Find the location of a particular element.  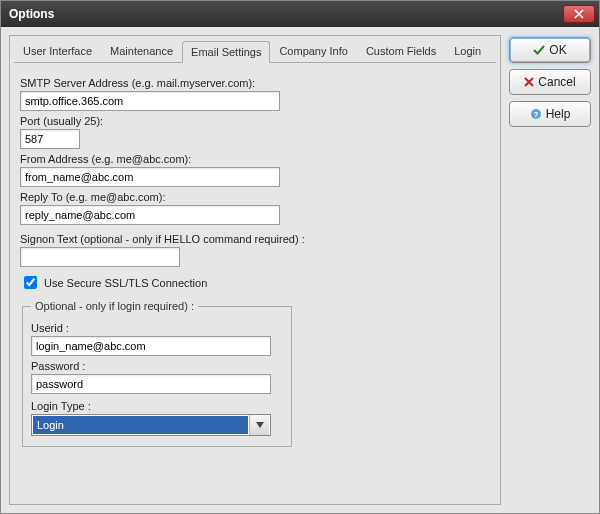

dropdown-button is located at coordinates (259, 425).